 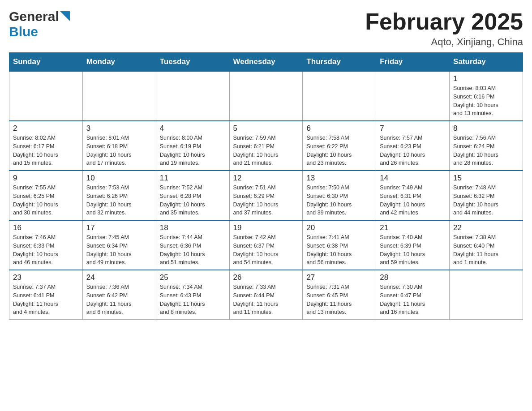 I want to click on day-info: Sunrise: 7:37 AMSunset: 6:41 PMDaylight:…, so click(x=46, y=300).